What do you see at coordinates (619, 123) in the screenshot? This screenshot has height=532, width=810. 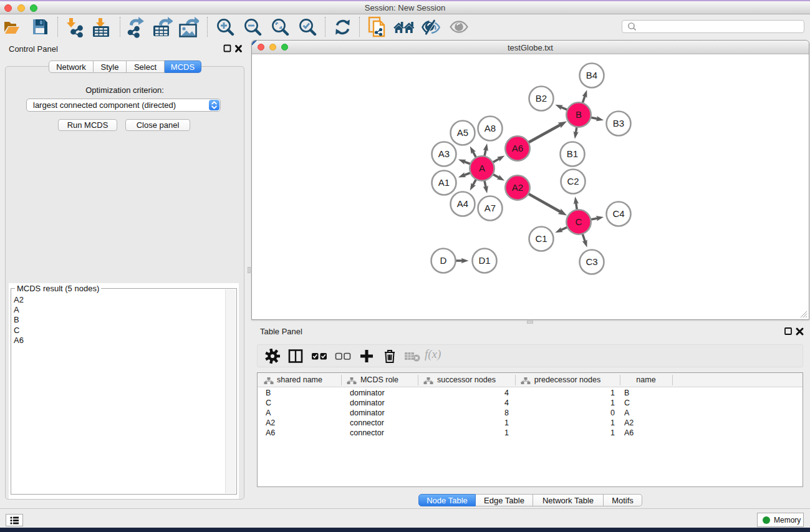 I see `svg-text: B3` at bounding box center [619, 123].